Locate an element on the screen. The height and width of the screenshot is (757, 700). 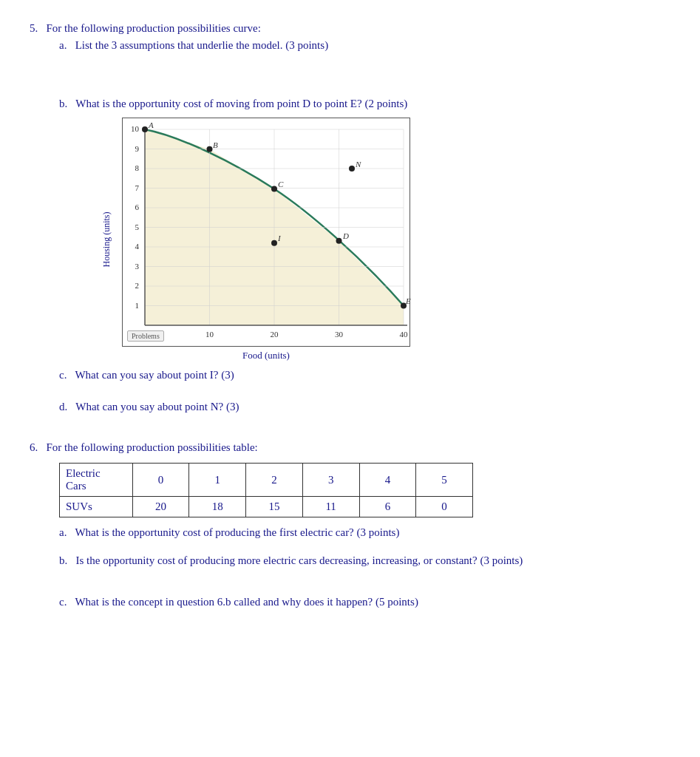
svg-text: 30 is located at coordinates (339, 334).